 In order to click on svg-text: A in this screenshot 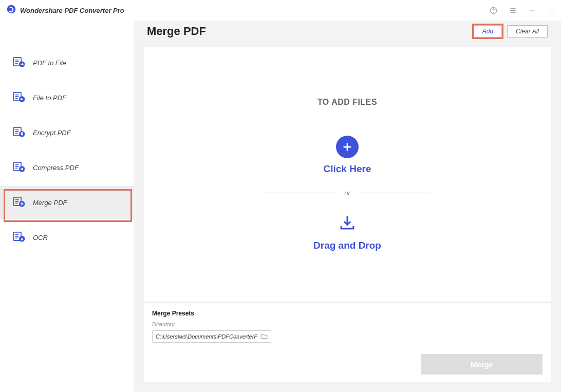, I will do `click(22, 239)`.